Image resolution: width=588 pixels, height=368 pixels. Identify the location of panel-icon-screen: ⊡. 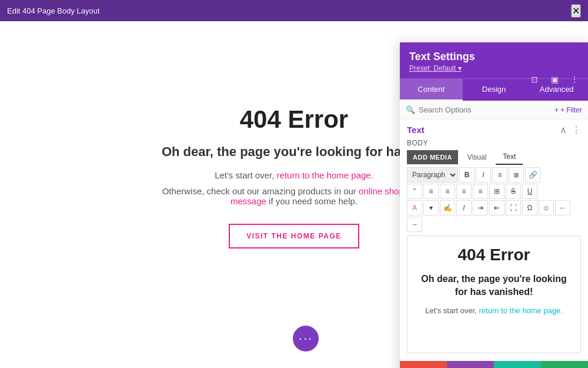
(534, 79).